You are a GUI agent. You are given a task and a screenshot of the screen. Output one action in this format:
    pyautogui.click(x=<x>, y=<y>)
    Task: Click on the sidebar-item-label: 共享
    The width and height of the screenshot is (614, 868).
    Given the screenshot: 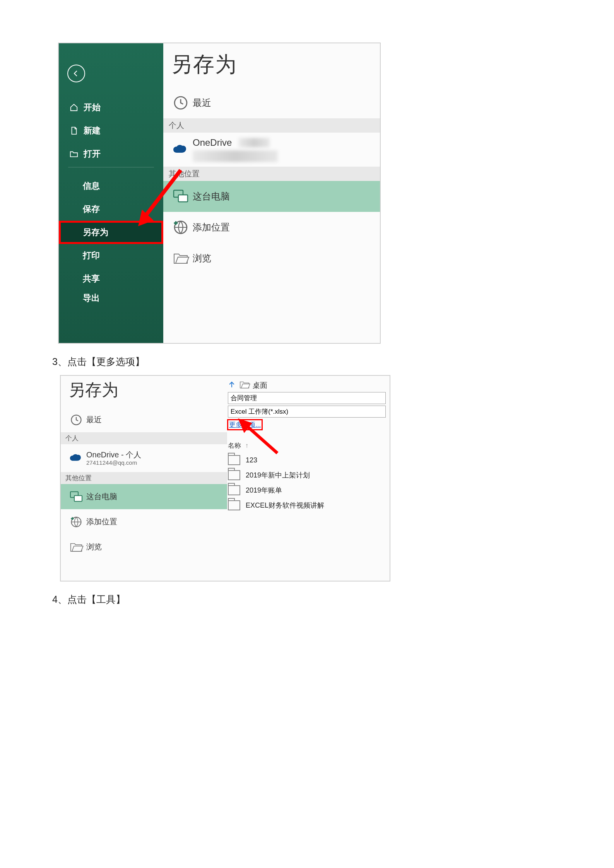 What is the action you would take?
    pyautogui.click(x=91, y=279)
    